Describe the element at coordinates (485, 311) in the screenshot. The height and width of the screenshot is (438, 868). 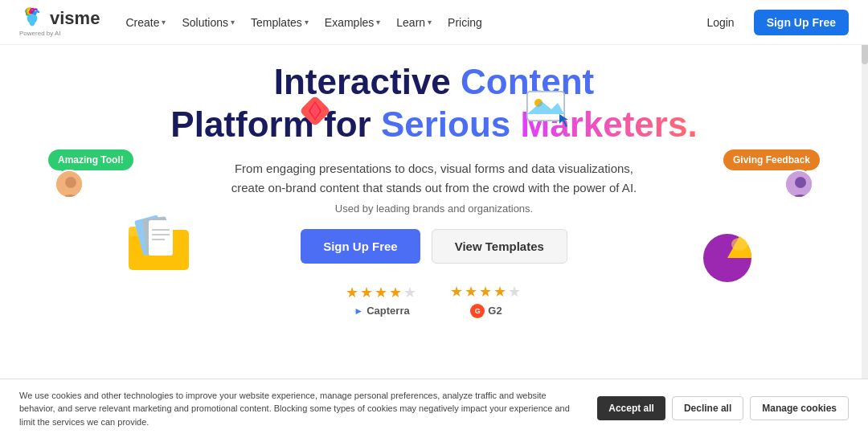
I see `g2-logo: G G2` at that location.